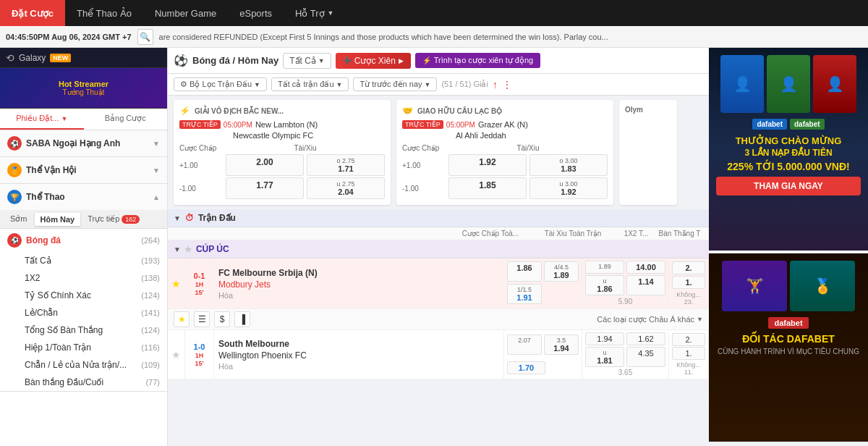 This screenshot has width=868, height=446. I want to click on more-odds-link: Các loại cược Châu Á khác ▼, so click(650, 320).